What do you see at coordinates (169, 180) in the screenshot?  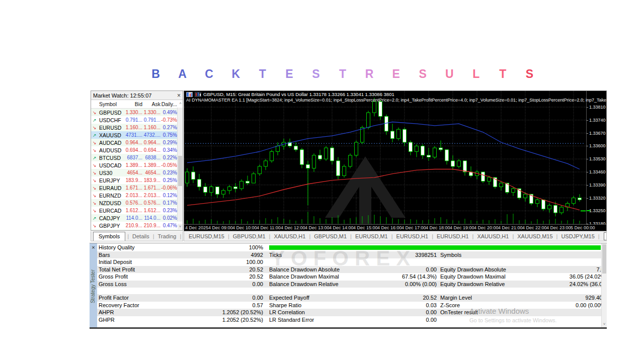 I see `daily-change: 0.25%` at bounding box center [169, 180].